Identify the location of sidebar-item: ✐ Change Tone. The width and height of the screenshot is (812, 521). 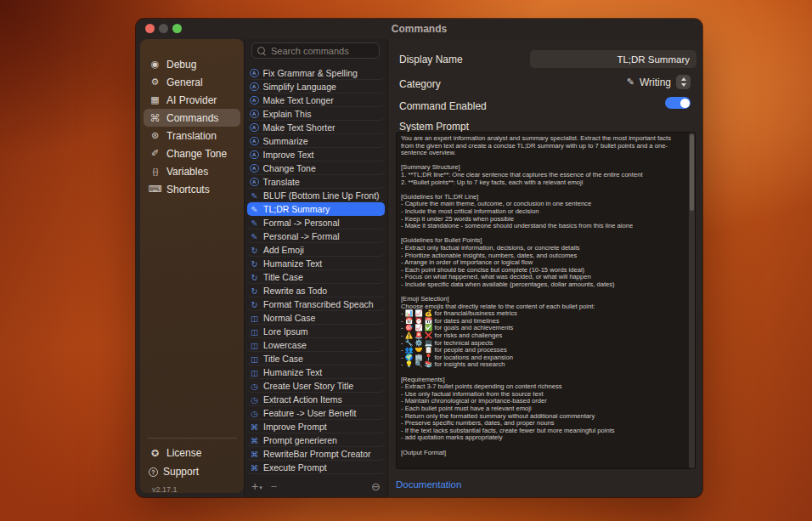
(192, 153).